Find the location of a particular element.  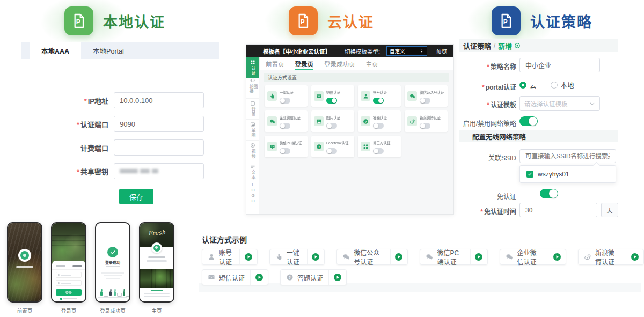

ssid-search-input is located at coordinates (568, 156).